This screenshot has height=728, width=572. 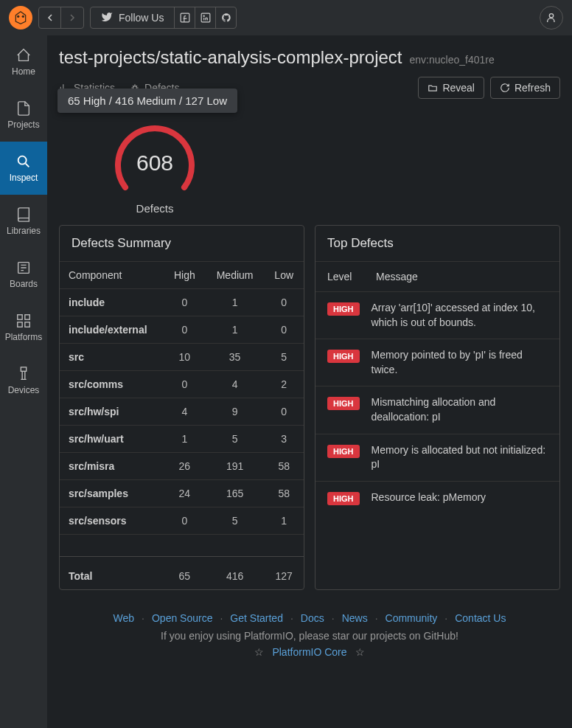 What do you see at coordinates (24, 231) in the screenshot?
I see `sidebar-item-label: Libraries` at bounding box center [24, 231].